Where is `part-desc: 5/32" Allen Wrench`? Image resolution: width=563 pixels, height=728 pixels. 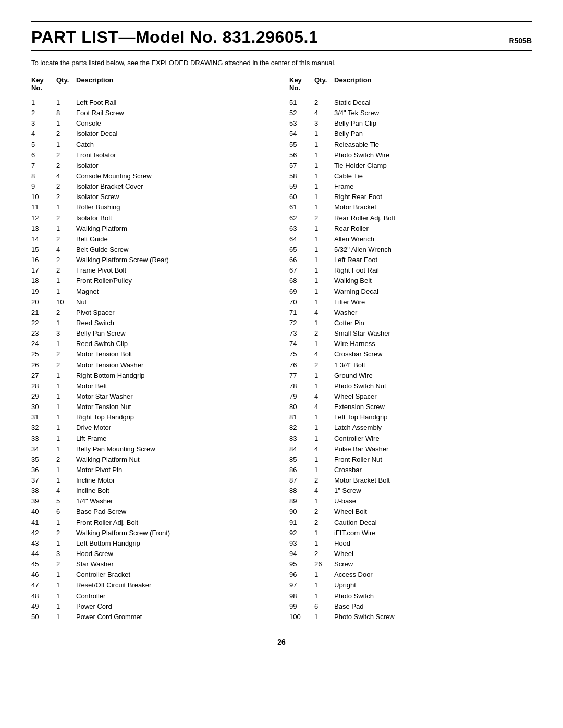
part-desc: 5/32" Allen Wrench is located at coordinates (433, 250).